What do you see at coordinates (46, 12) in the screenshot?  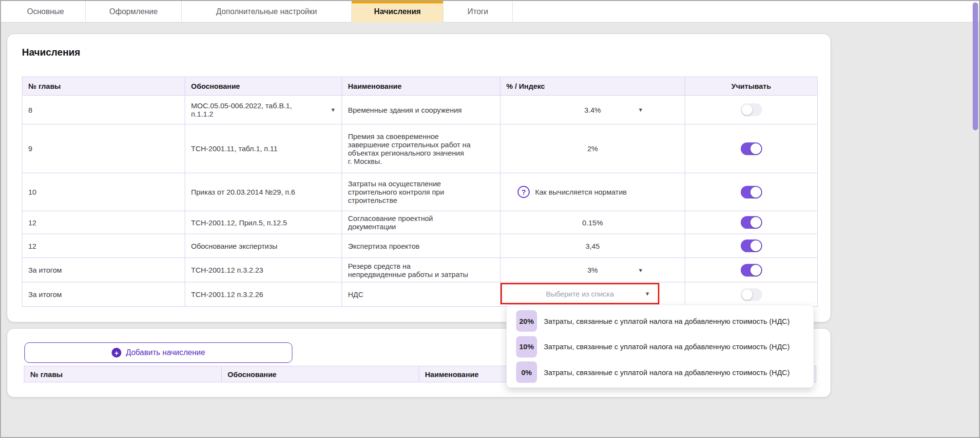 I see `tab-osnovnye: Основные` at bounding box center [46, 12].